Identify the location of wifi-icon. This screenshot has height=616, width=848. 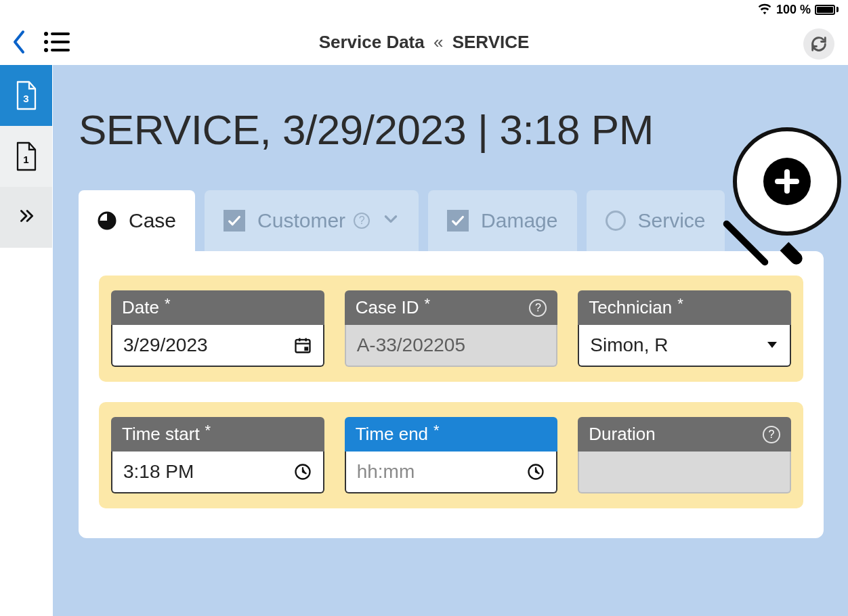
(765, 9).